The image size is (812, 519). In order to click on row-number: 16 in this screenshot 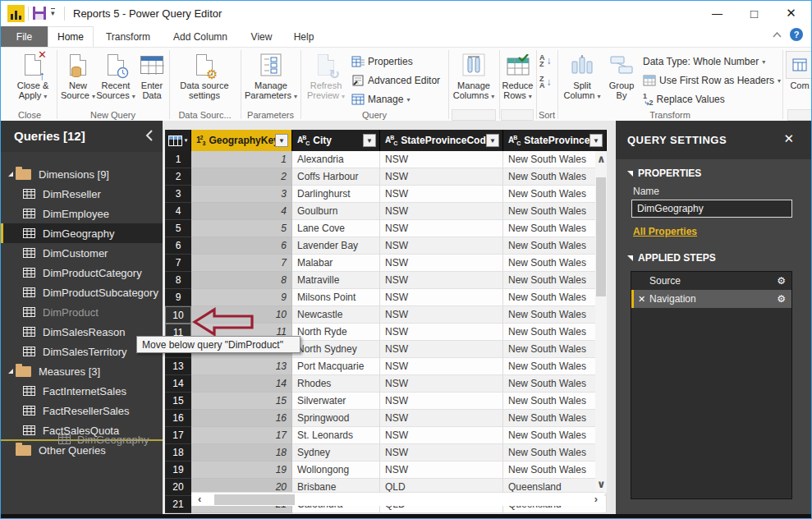, I will do `click(178, 419)`.